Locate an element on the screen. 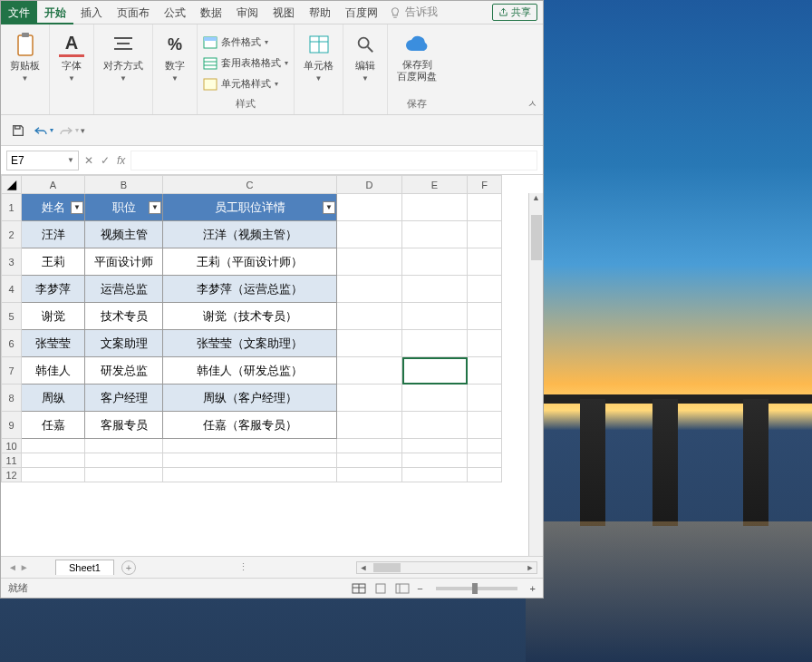 This screenshot has height=662, width=812. cell: 谢觉（技术专员） is located at coordinates (250, 316).